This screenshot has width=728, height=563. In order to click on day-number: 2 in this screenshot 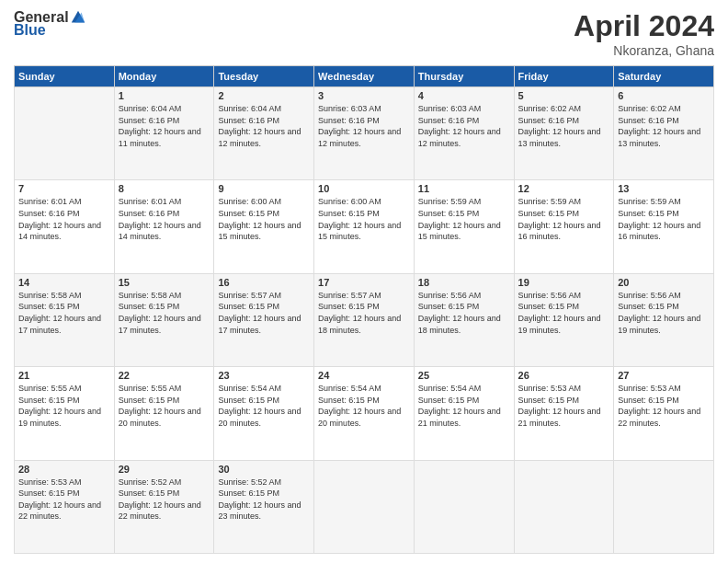, I will do `click(264, 96)`.